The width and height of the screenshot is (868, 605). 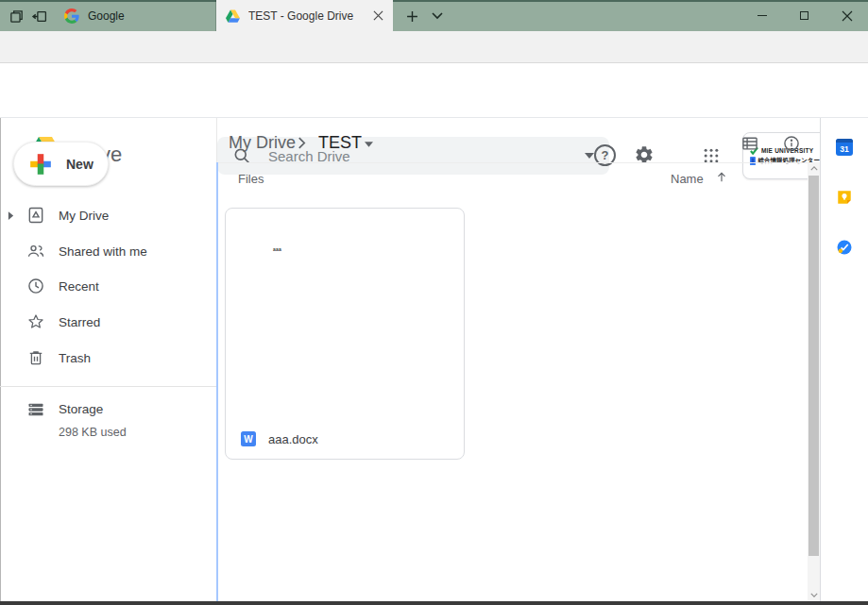 What do you see at coordinates (11, 215) in the screenshot?
I see `expand-caret-icon` at bounding box center [11, 215].